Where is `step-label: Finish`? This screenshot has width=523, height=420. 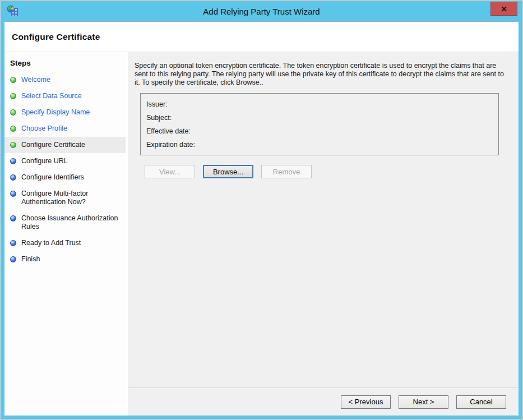 step-label: Finish is located at coordinates (30, 259).